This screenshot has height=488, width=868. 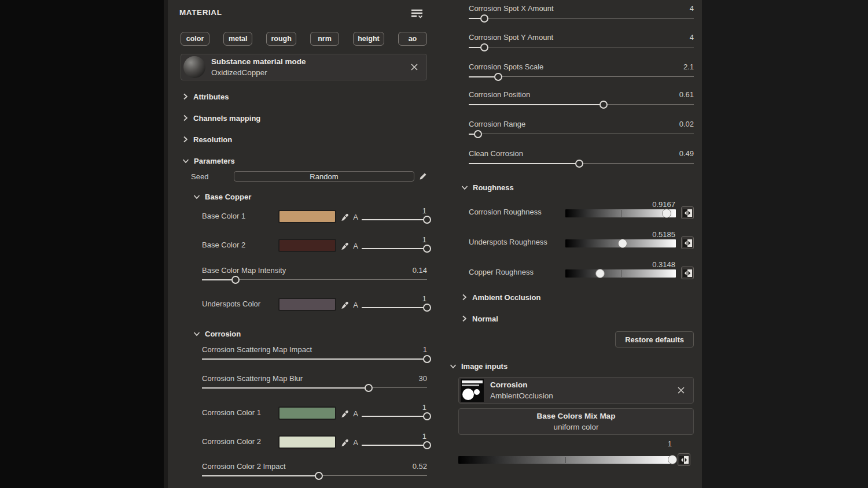 What do you see at coordinates (315, 302) in the screenshot?
I see `underspots-color-row: Underspots Color A 1` at bounding box center [315, 302].